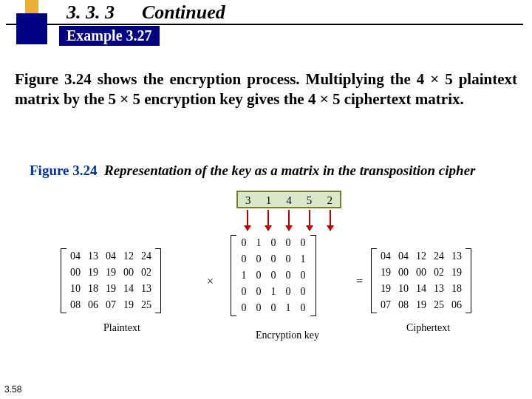 The height and width of the screenshot is (399, 532). I want to click on plaintext-matrix: 0413041224 0019190002 1018191413 0806071…, so click(111, 281).